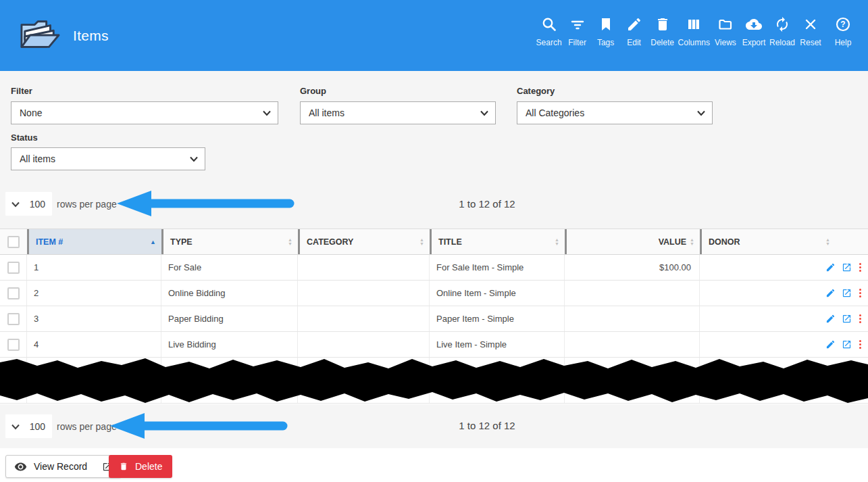 This screenshot has width=868, height=482. Describe the element at coordinates (811, 32) in the screenshot. I see `toolbar-button-reset: Reset` at that location.